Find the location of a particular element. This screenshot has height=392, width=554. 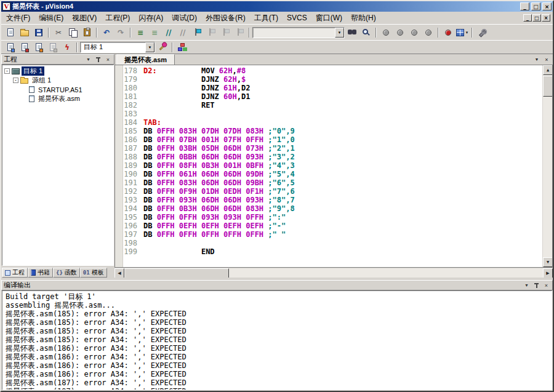

options-for-target-icon is located at coordinates (163, 47).